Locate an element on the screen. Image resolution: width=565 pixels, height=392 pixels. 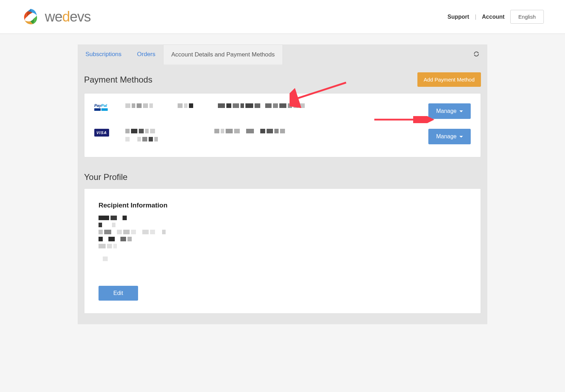
paypal-brand: PayPal is located at coordinates (101, 105).